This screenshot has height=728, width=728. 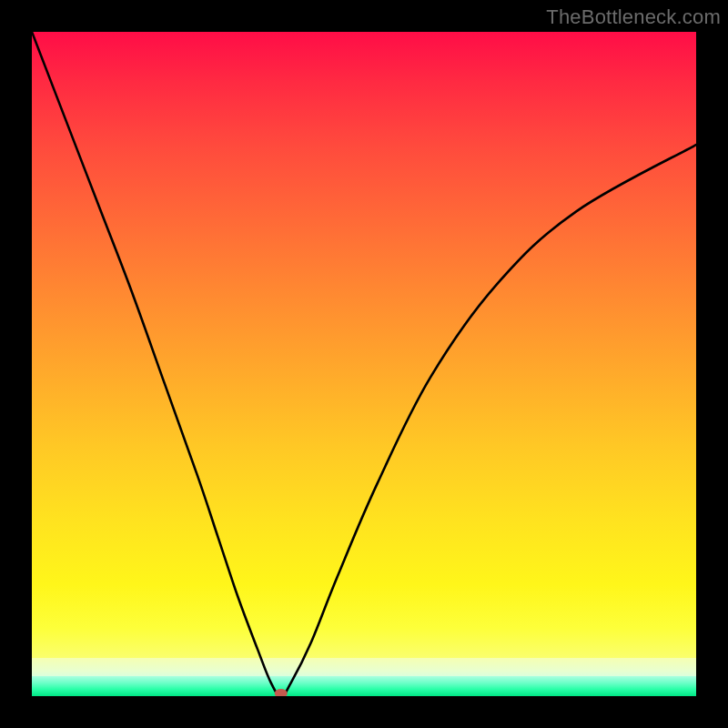 What do you see at coordinates (633, 17) in the screenshot?
I see `watermark-text: TheBottleneck.com` at bounding box center [633, 17].